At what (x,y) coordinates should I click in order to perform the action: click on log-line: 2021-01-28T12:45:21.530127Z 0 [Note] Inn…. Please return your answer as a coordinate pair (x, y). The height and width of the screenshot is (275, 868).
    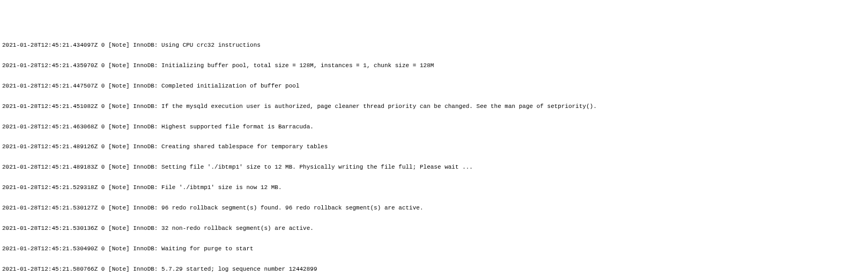
    Looking at the image, I should click on (434, 208).